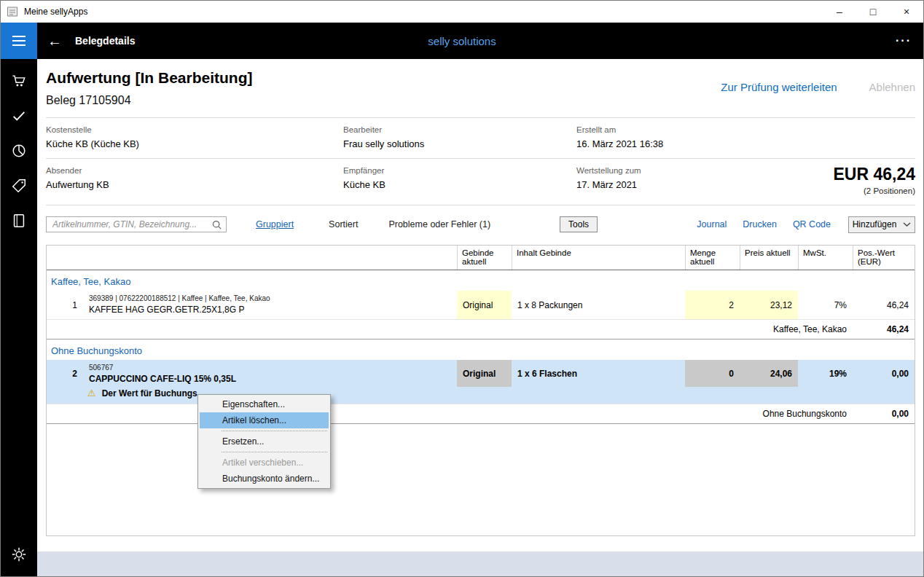  What do you see at coordinates (883, 414) in the screenshot?
I see `subtotal-value: 0,00` at bounding box center [883, 414].